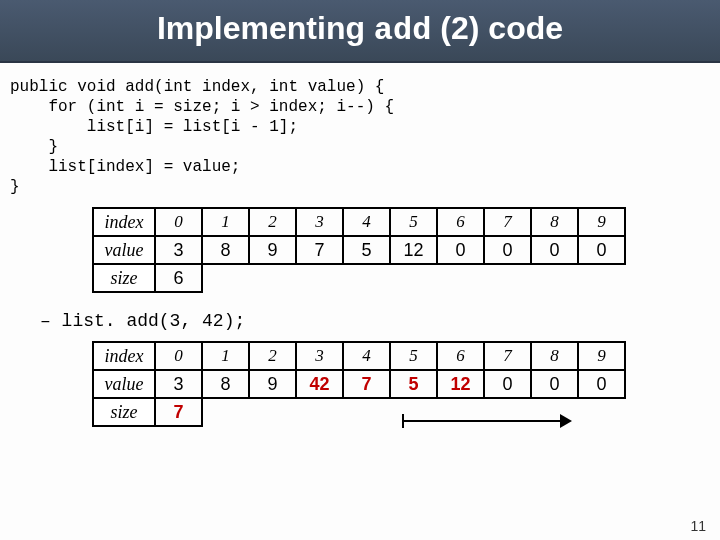 Image resolution: width=720 pixels, height=540 pixels. Describe the element at coordinates (359, 250) in the screenshot. I see `array-table-before: index 0 1 2 3 4 5 6 7 8 9 value 3 8 9 7 …` at that location.